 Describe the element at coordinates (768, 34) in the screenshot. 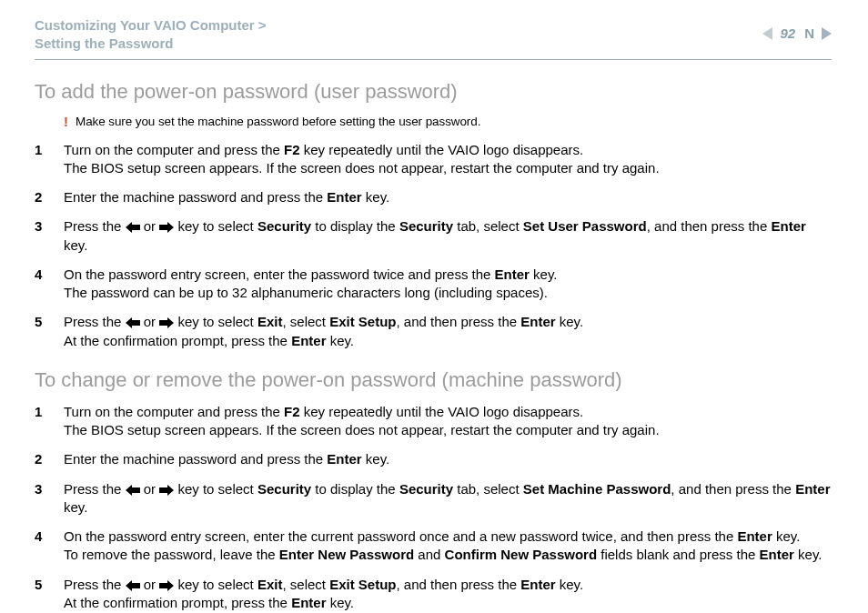

I see `prev-page-icon` at that location.